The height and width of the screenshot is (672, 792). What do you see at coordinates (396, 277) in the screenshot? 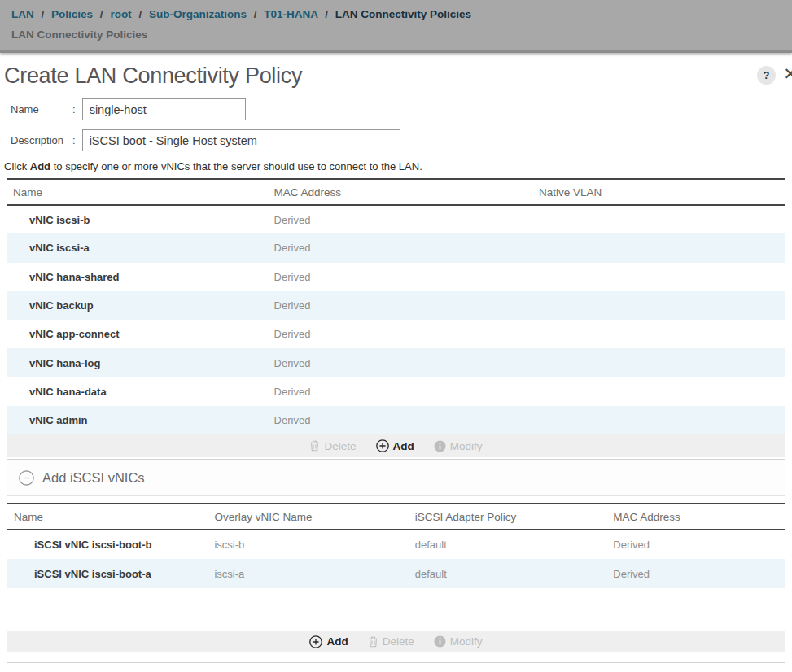
I see `table-row: vNIC hana-shared Derived` at bounding box center [396, 277].